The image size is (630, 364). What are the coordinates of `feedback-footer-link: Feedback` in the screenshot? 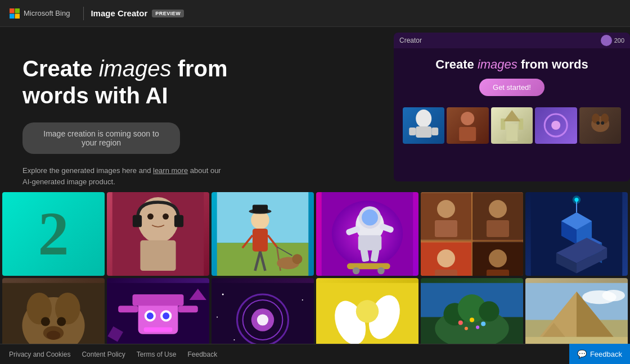 It's located at (202, 354).